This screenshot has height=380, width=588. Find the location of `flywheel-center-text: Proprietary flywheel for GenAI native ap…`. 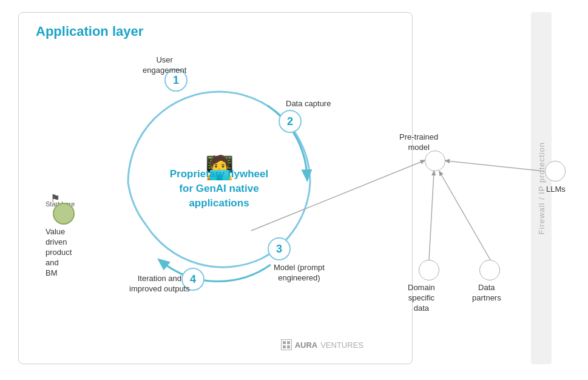

flywheel-center-text: Proprietary flywheel for GenAI native ap… is located at coordinates (219, 188).